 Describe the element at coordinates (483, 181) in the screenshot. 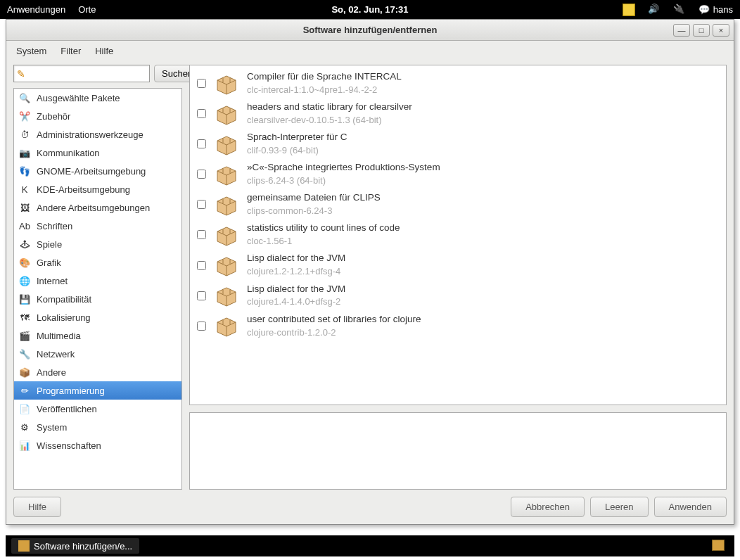

I see `package-version: clips-6.24-3 (64-bit)` at that location.